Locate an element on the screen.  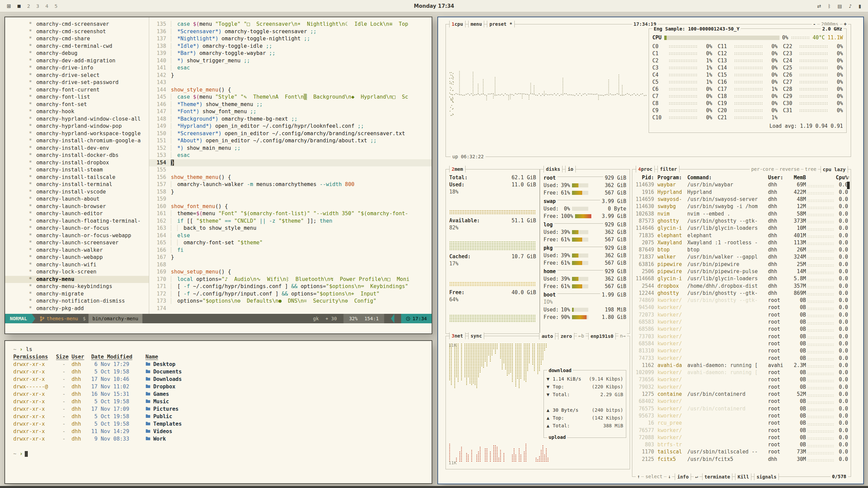
file-item: *omarchy-install-docker-dbs is located at coordinates (77, 156).